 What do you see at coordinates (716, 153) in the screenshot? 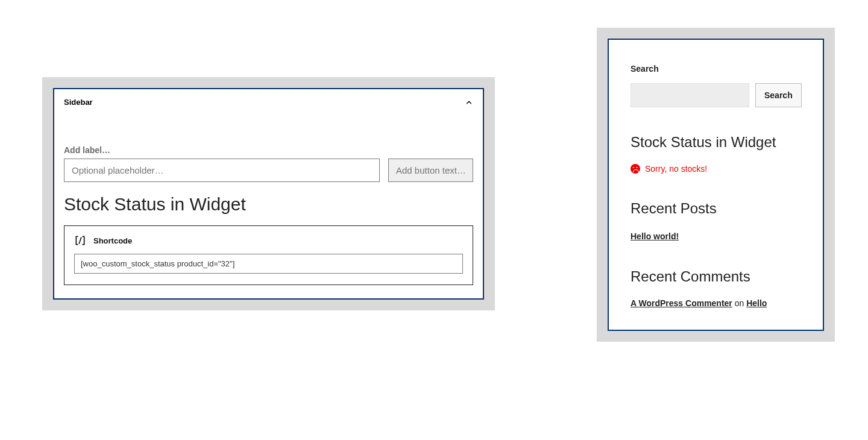
I see `stock-status-widget: Stock Status in Widget Sorry, no stocks!` at bounding box center [716, 153].